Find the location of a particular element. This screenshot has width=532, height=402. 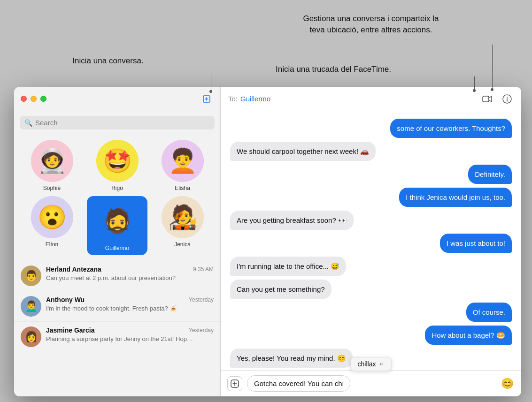

autocomplete-popup: chillax ↵ is located at coordinates (371, 364).